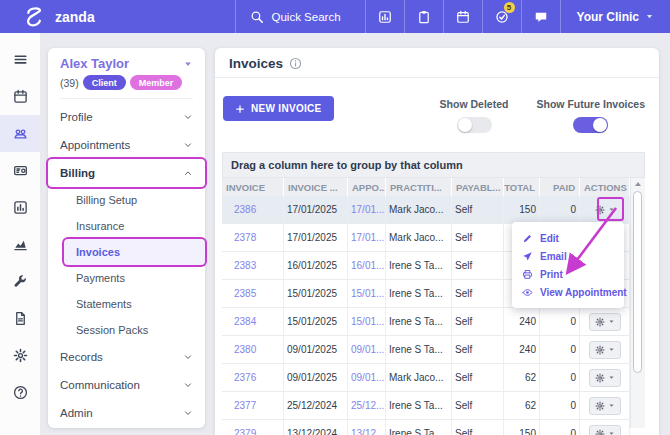  I want to click on invoice-number-link: 2379, so click(253, 428).